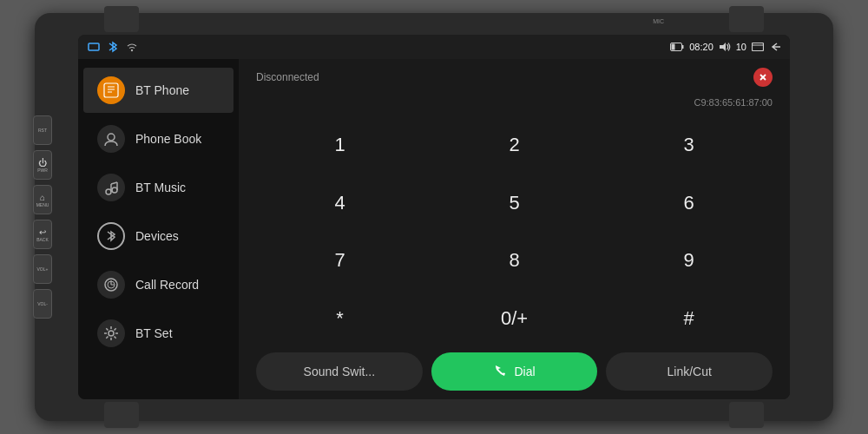 Image resolution: width=868 pixels, height=434 pixels. Describe the element at coordinates (689, 260) in the screenshot. I see `dial-key-9: 9` at that location.